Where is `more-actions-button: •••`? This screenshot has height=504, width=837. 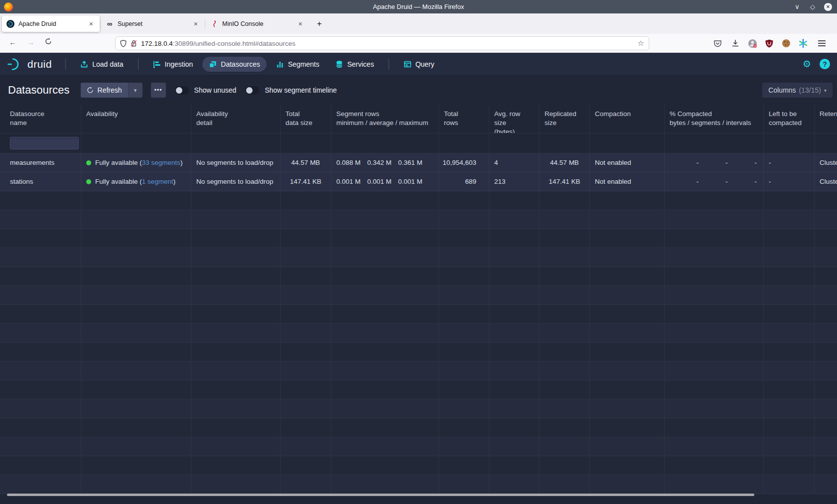 more-actions-button: ••• is located at coordinates (158, 90).